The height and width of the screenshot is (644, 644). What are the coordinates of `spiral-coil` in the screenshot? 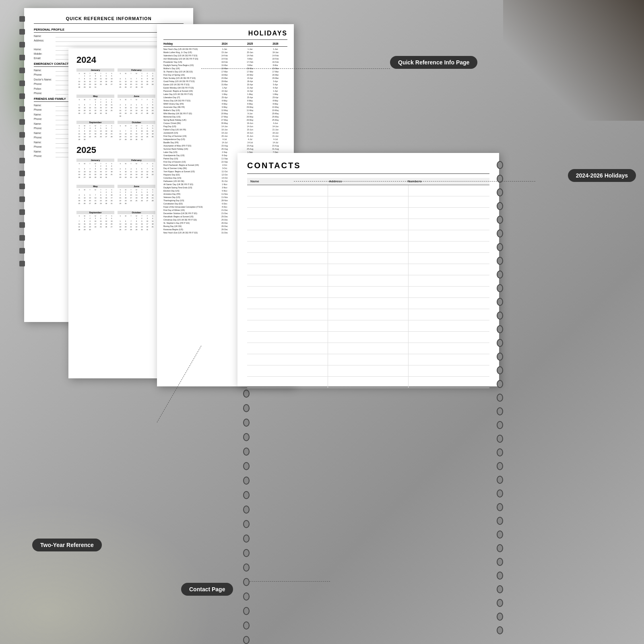 It's located at (500, 192).